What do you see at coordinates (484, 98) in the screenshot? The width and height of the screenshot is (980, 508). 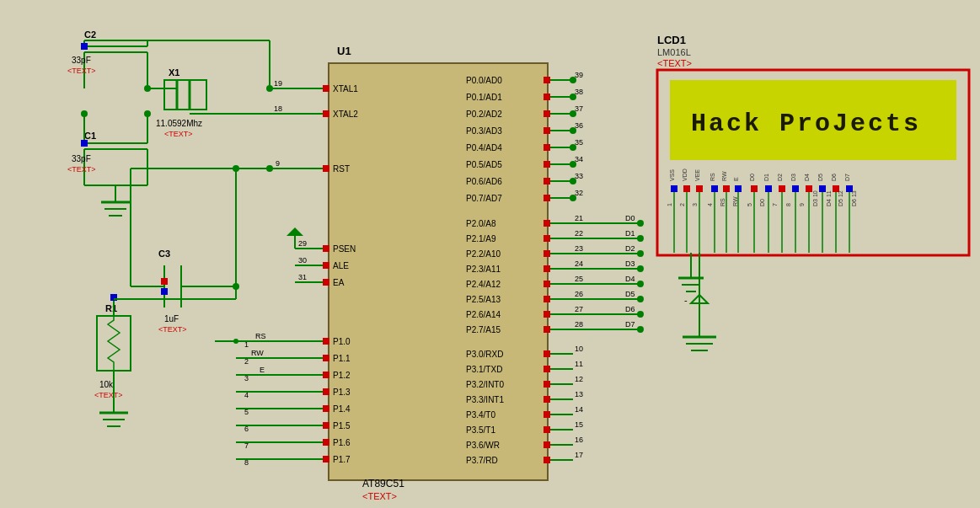 I see `svg-text: P0.1/AD1` at bounding box center [484, 98].